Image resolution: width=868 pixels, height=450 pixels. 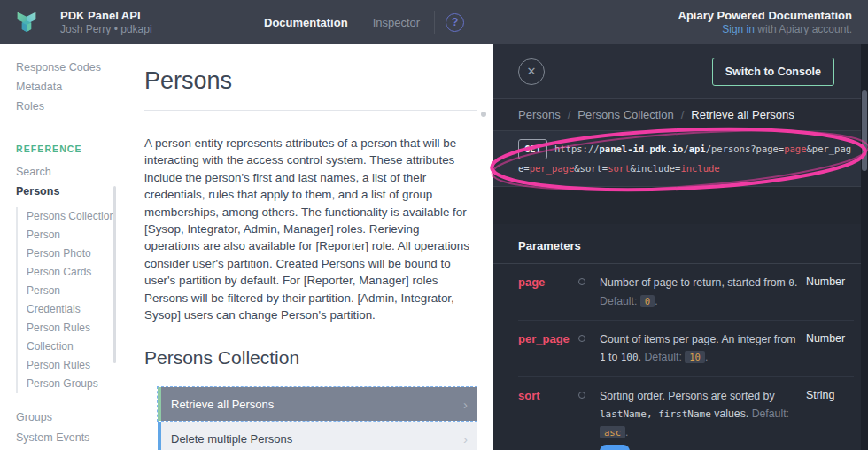 I want to click on panel-scrollbar, so click(x=864, y=247).